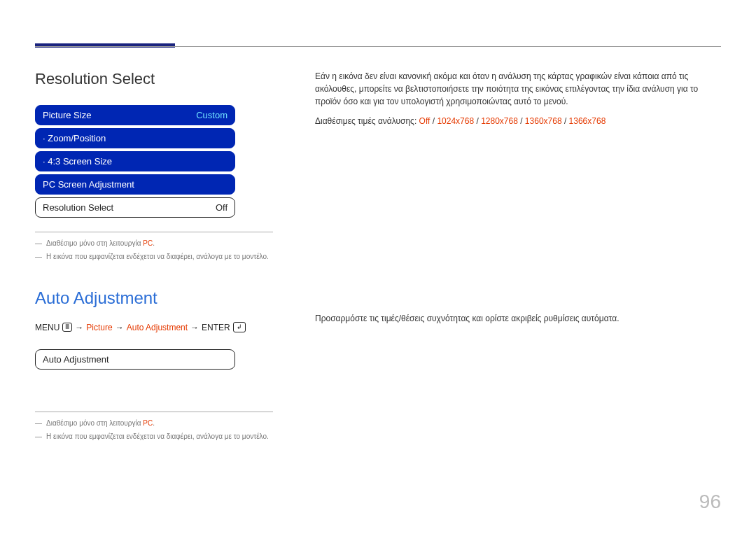 Image resolution: width=756 pixels, height=534 pixels. I want to click on page-number: 96, so click(710, 502).